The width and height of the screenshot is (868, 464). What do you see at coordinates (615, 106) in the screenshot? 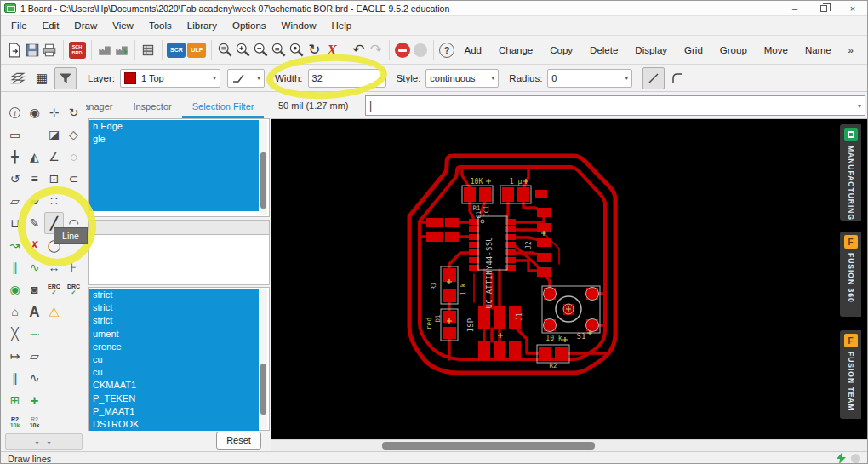
I see `command-line-input: | ▾` at bounding box center [615, 106].